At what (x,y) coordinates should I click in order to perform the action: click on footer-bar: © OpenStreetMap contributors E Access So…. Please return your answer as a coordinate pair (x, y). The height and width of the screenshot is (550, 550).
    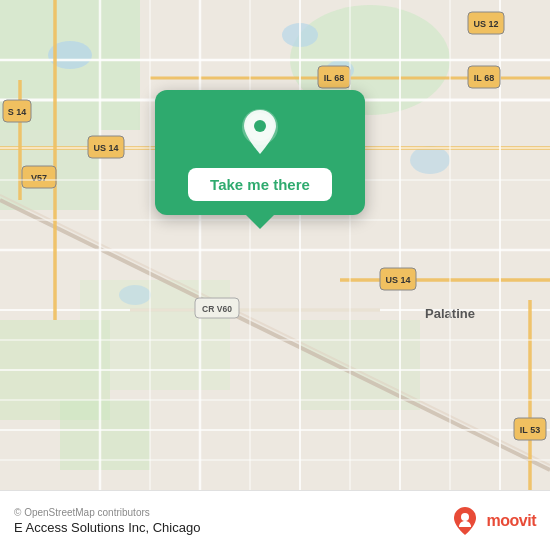
    Looking at the image, I should click on (275, 520).